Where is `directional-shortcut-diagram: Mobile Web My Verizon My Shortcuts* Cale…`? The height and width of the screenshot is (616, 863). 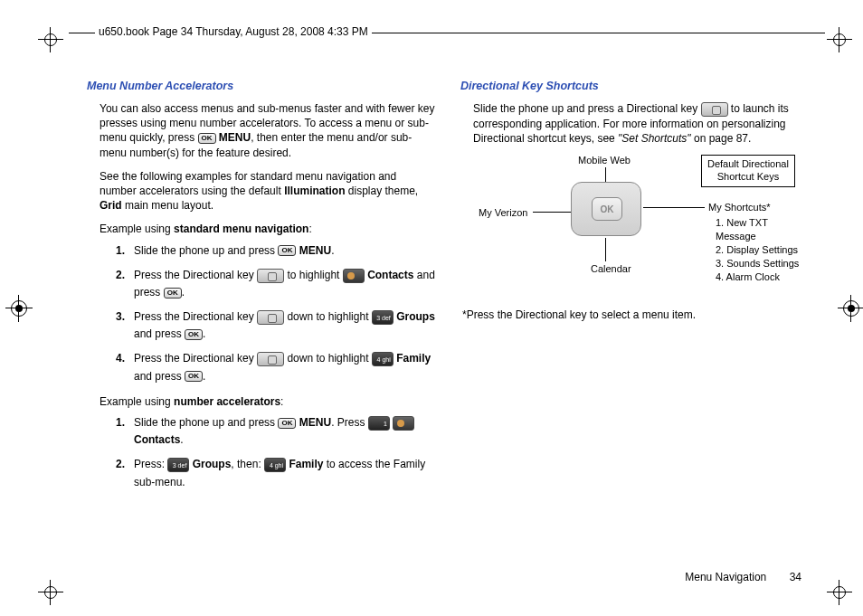 directional-shortcut-diagram: Mobile Web My Verizon My Shortcuts* Cale… is located at coordinates (640, 227).